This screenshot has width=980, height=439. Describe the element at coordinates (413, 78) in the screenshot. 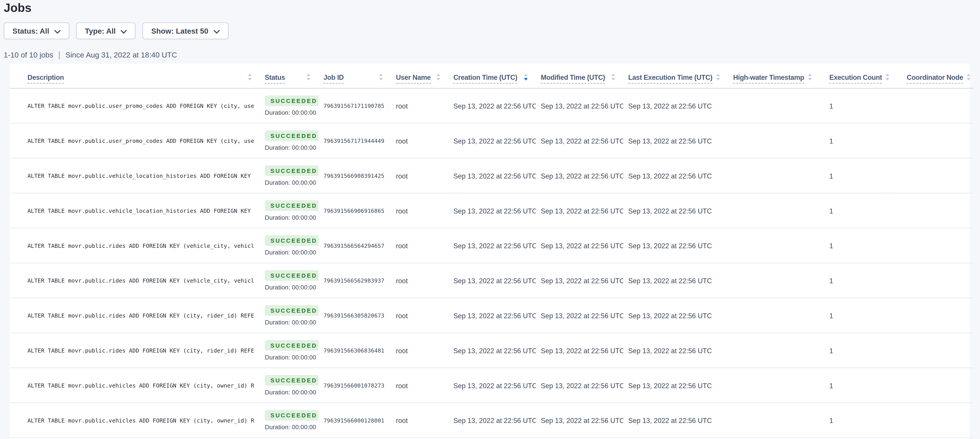

I see `column-label: User Name` at that location.